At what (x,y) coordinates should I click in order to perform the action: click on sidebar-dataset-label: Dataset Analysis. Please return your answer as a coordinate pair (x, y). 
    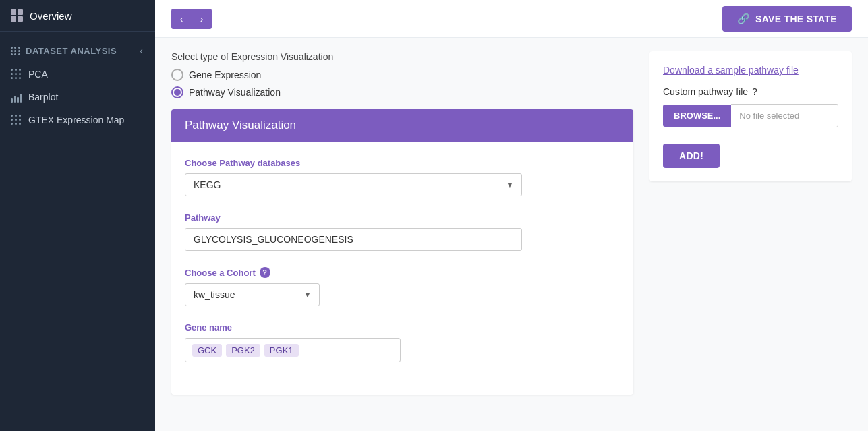
    Looking at the image, I should click on (71, 51).